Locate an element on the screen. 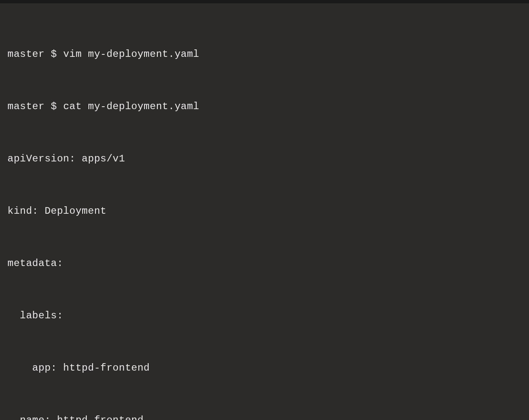 This screenshot has width=529, height=420. history-line: master $ vim my-deployment.yaml is located at coordinates (264, 54).